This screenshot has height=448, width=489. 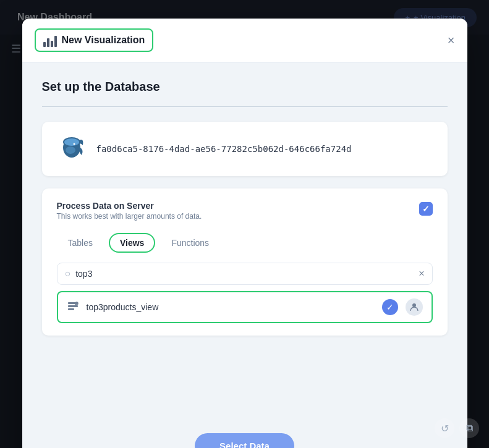 What do you see at coordinates (80, 243) in the screenshot?
I see `tab-tables: Tables` at bounding box center [80, 243].